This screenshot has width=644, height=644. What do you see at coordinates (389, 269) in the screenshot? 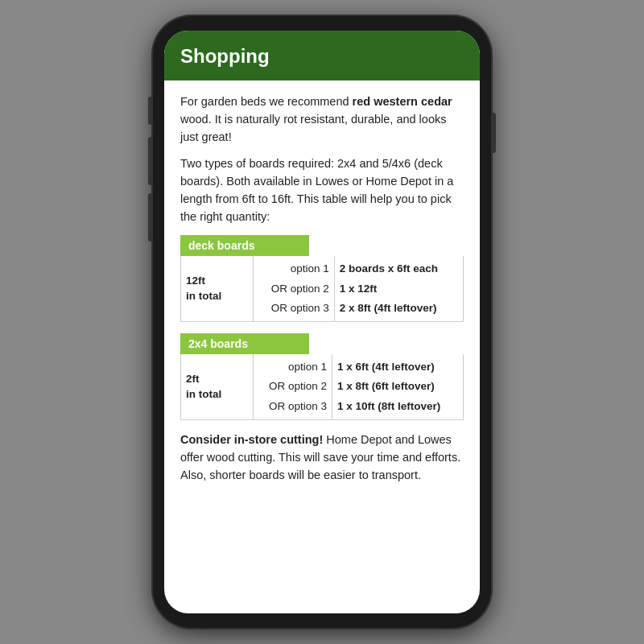
I see `deck-option1-value: 2 boards x 6ft each` at bounding box center [389, 269].